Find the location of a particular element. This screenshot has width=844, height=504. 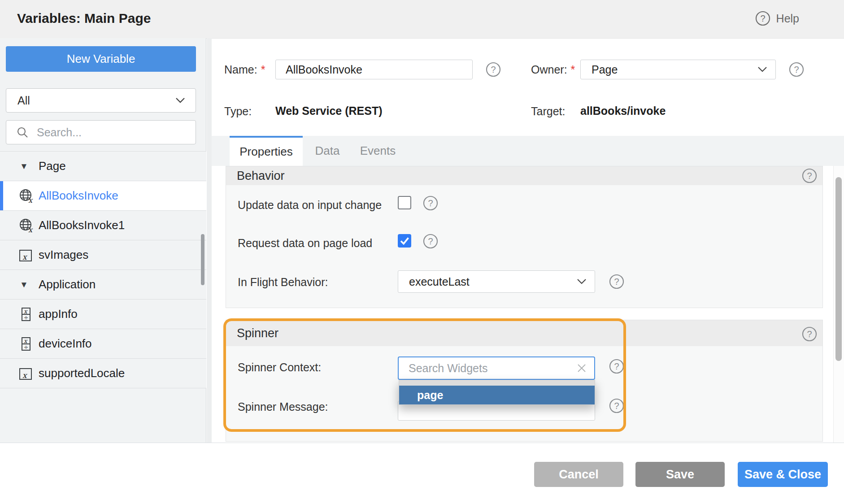

panel-divider is located at coordinates (209, 240).